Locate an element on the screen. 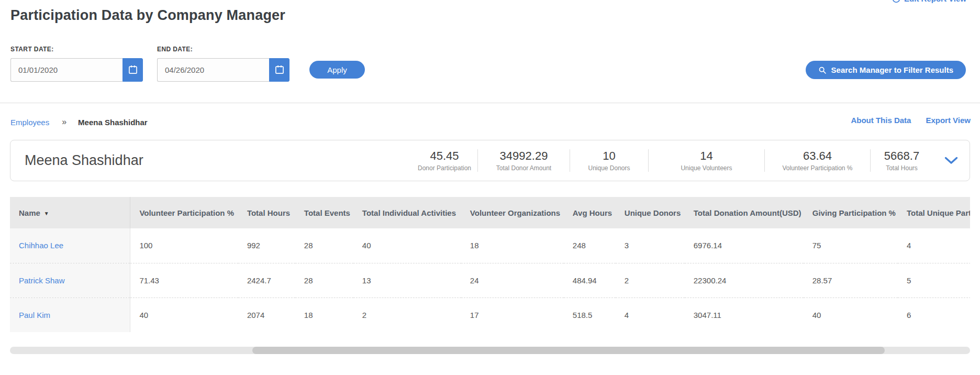 This screenshot has width=980, height=375. summary-stat: 34992.29Total Donor Amount is located at coordinates (524, 160).